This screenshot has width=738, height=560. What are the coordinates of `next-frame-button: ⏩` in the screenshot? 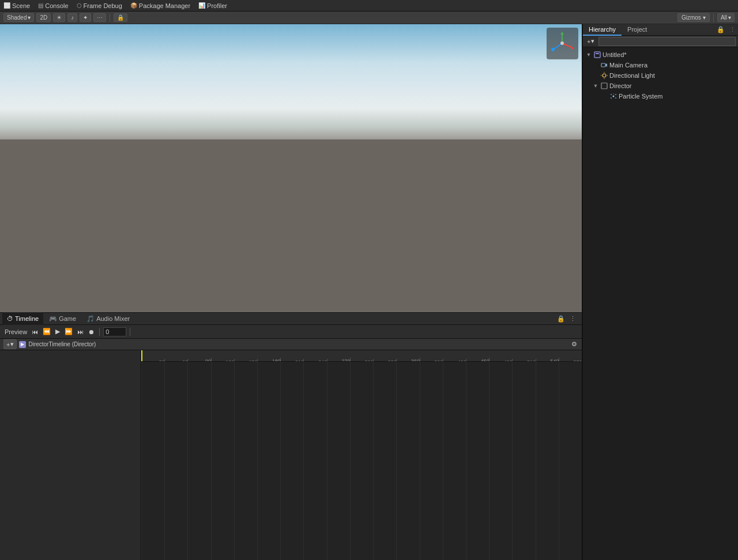 It's located at (69, 332).